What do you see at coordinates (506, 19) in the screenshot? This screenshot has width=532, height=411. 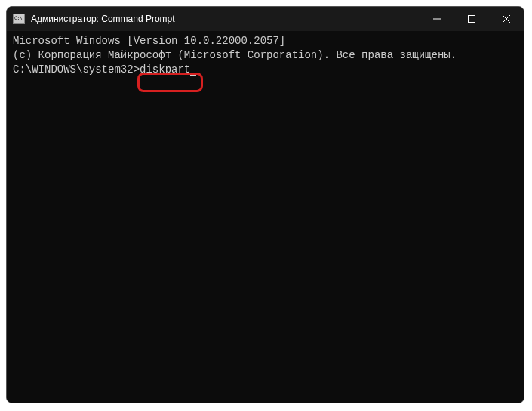 I see `close-icon` at bounding box center [506, 19].